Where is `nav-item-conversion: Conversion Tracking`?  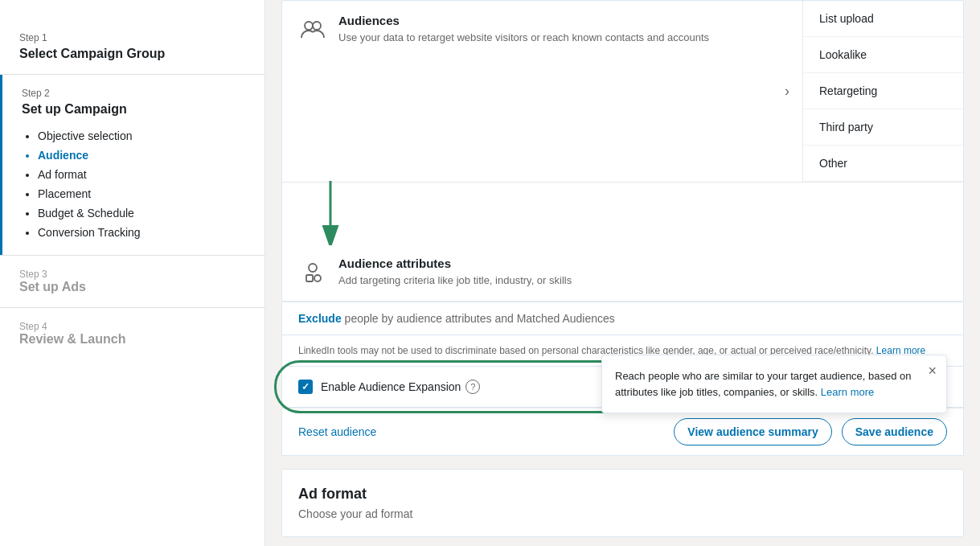
nav-item-conversion: Conversion Tracking is located at coordinates (141, 232).